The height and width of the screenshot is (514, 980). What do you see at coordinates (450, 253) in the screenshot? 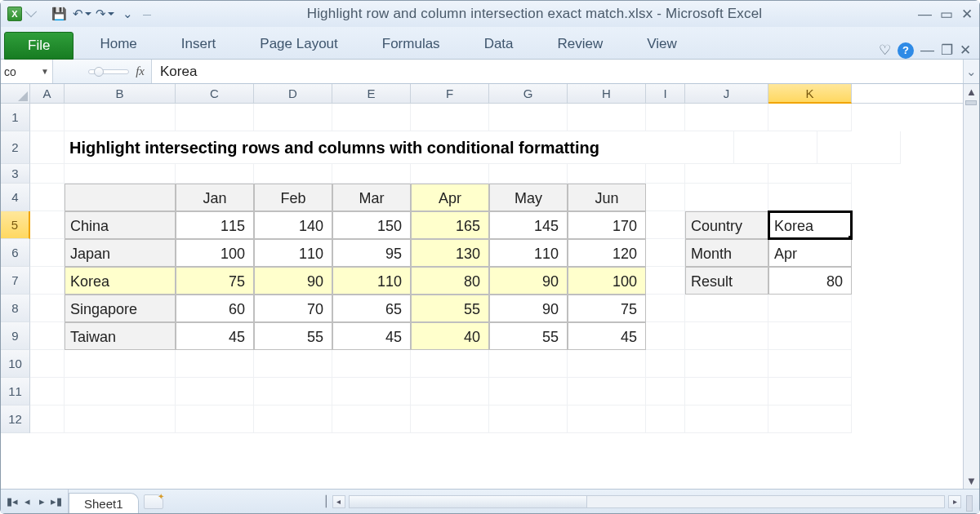
I see `table-cell: 130` at bounding box center [450, 253].